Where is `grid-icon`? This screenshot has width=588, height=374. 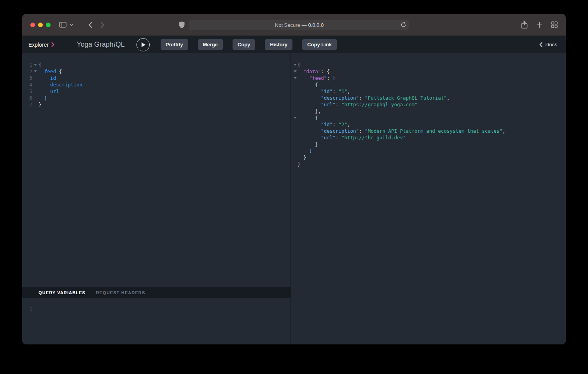 grid-icon is located at coordinates (555, 25).